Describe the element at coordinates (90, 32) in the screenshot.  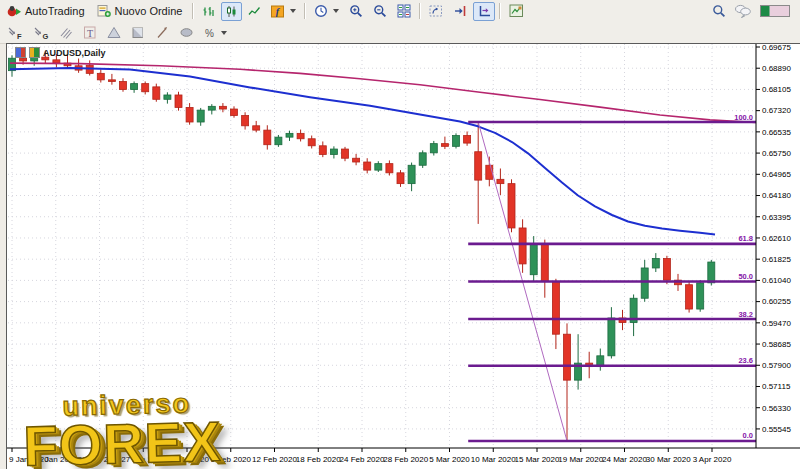
I see `text-label-button: T` at that location.